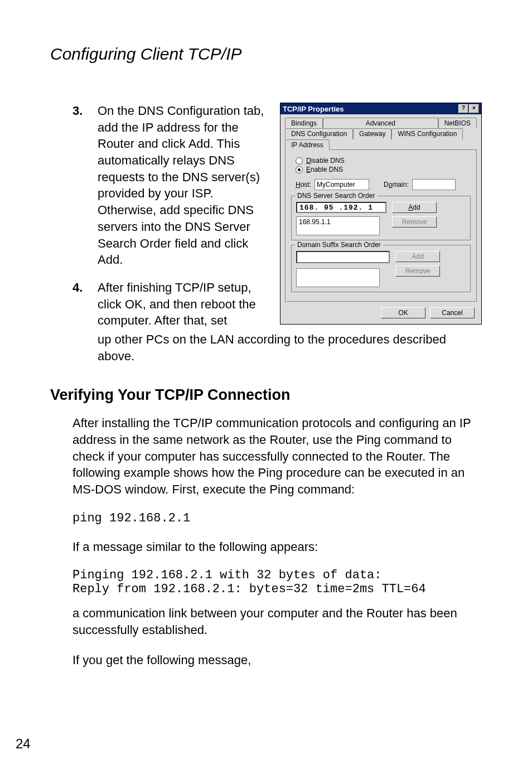 Image resolution: width=532 pixels, height=774 pixels. What do you see at coordinates (381, 109) in the screenshot?
I see `dialog-titlebar: TCP/IP Properties ? ×` at bounding box center [381, 109].